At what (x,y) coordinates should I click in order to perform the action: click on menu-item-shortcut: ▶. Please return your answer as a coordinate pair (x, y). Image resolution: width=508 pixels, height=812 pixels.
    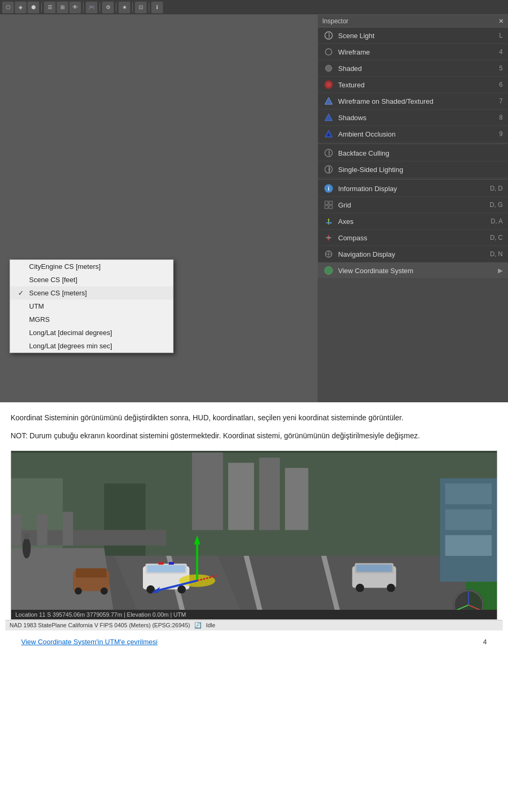
    Looking at the image, I should click on (501, 270).